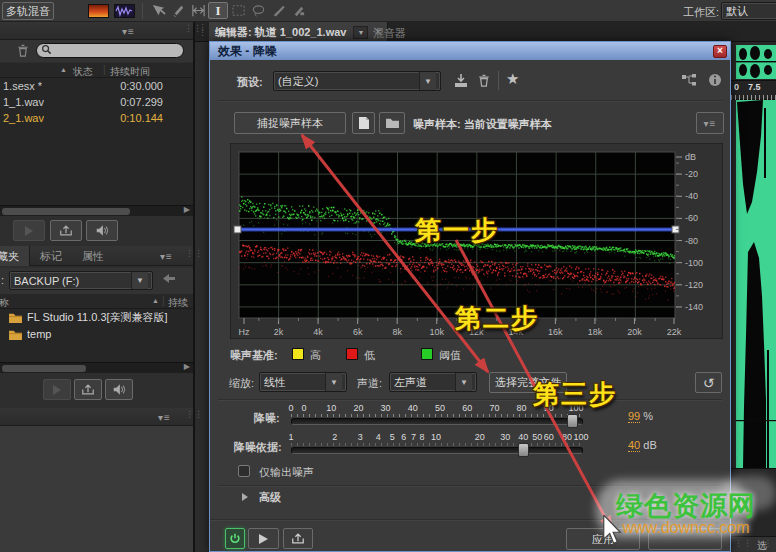  What do you see at coordinates (754, 90) in the screenshot?
I see `timeline-ruler: 0 7.5` at bounding box center [754, 90].